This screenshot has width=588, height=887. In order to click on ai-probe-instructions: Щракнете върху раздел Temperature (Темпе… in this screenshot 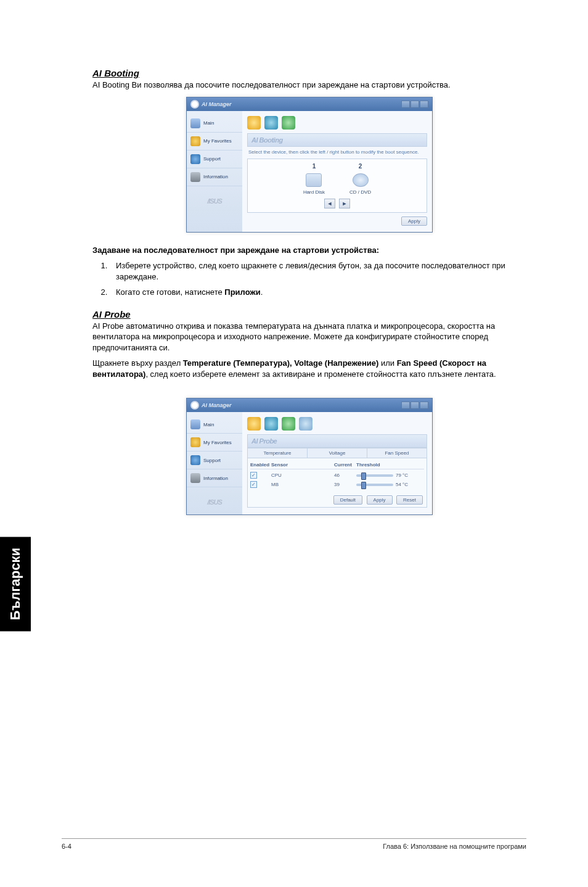, I will do `click(309, 369)`.